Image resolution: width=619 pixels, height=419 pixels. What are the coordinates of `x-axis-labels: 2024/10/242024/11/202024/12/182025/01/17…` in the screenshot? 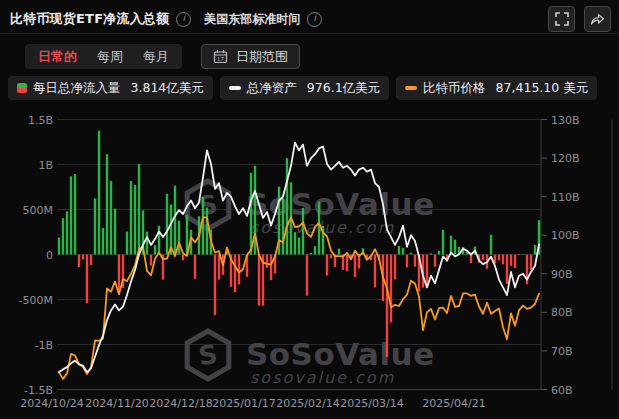 It's located at (252, 404).